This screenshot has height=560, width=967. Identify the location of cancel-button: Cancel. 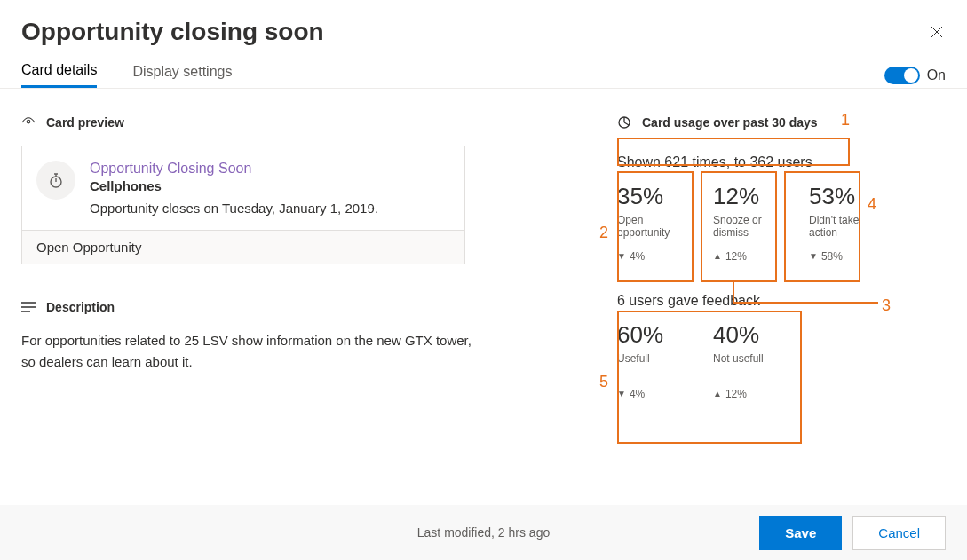
(899, 532).